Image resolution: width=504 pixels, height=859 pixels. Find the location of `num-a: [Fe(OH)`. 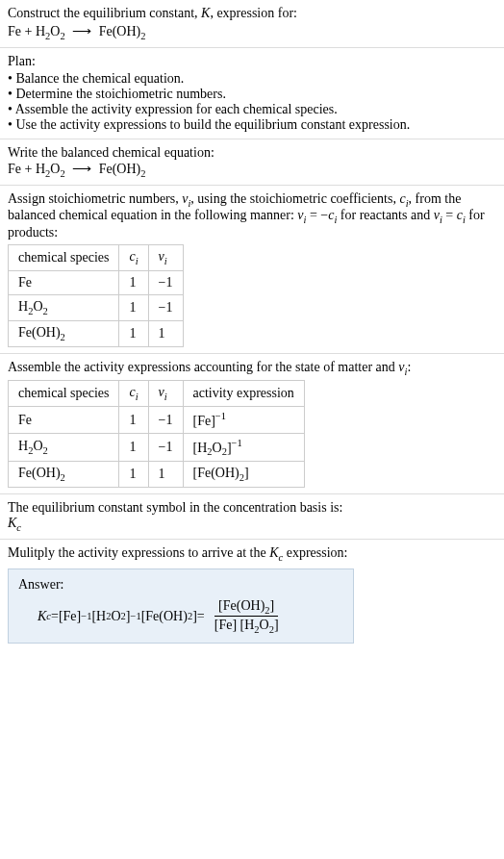

num-a: [Fe(OH) is located at coordinates (241, 606).